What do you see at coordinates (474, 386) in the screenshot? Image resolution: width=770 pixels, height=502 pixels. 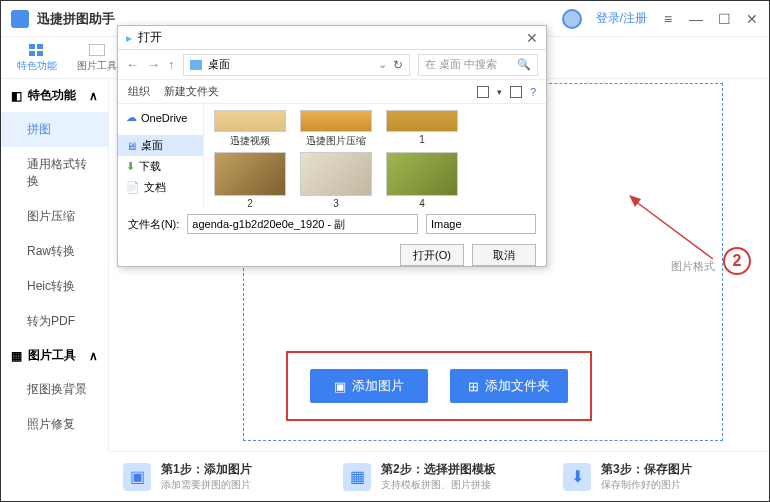 I see `folder-plus-icon: ⊞` at bounding box center [474, 386].